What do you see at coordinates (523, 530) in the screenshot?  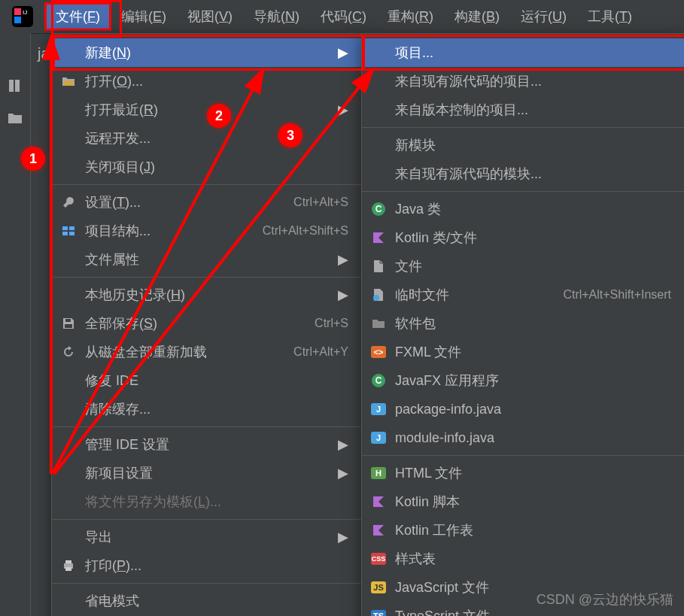 I see `new-menu-item-19: Kotlin 工作表` at bounding box center [523, 530].